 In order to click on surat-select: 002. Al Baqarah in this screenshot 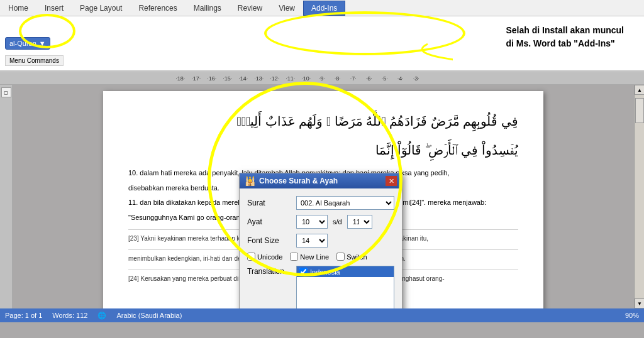, I will do `click(345, 203)`.